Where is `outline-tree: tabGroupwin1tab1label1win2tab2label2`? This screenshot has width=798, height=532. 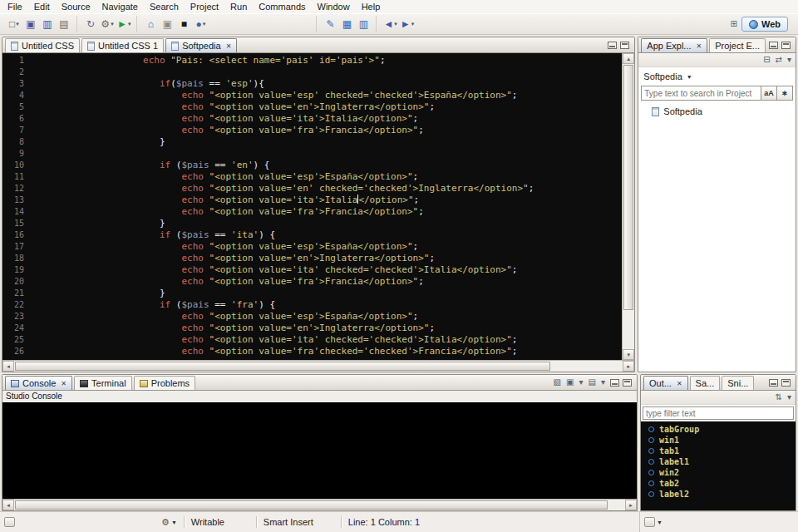 outline-tree: tabGroupwin1tab1label1win2tab2label2 is located at coordinates (718, 466).